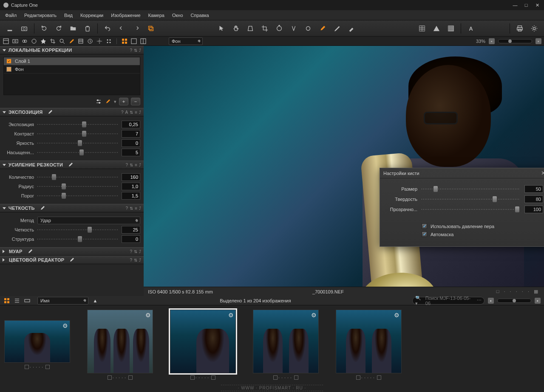  I want to click on exposure-value: 7, so click(131, 134).